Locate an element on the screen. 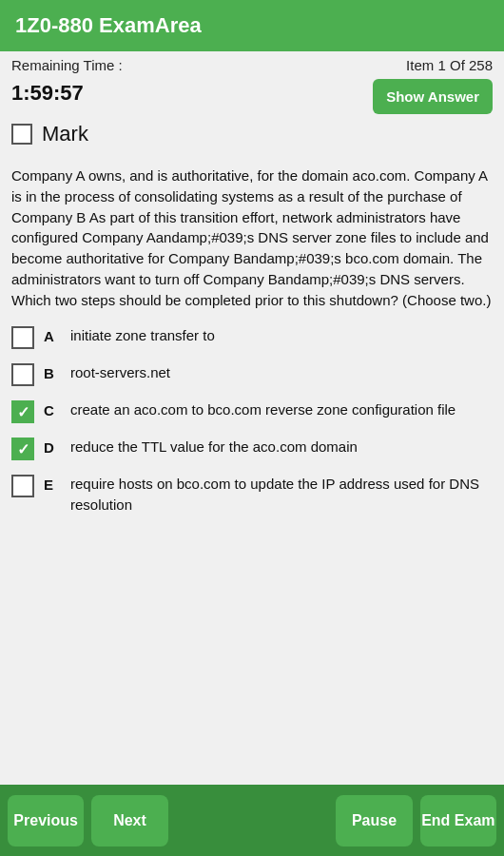 This screenshot has width=504, height=856. option-checkbox-a is located at coordinates (23, 338).